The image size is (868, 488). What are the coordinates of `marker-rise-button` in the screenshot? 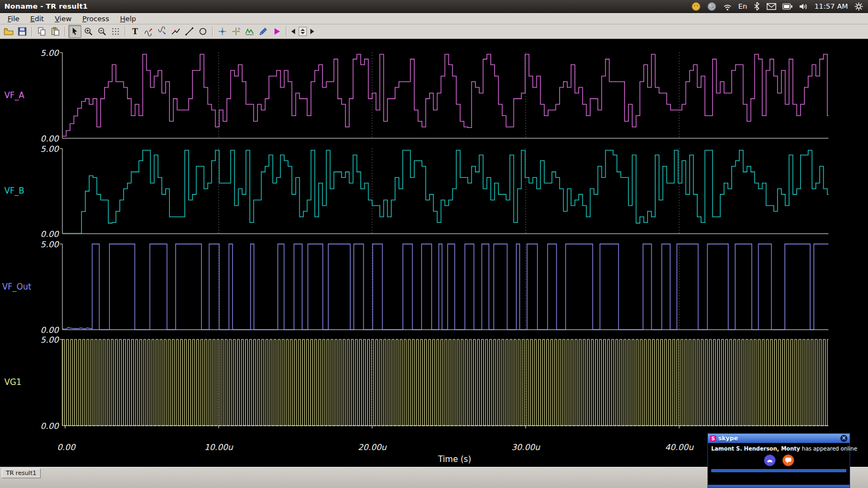 It's located at (149, 31).